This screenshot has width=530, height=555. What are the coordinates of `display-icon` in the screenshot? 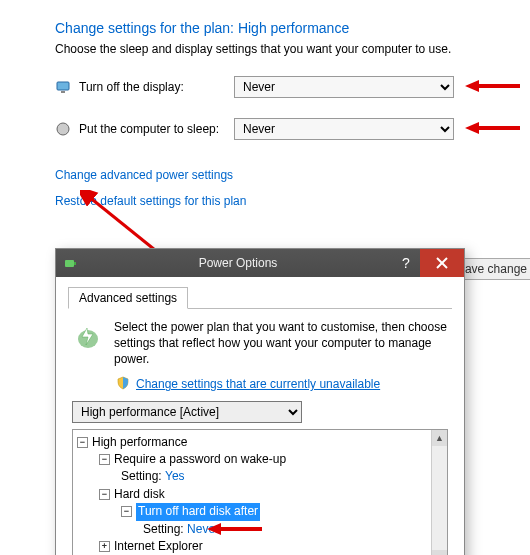 It's located at (63, 87).